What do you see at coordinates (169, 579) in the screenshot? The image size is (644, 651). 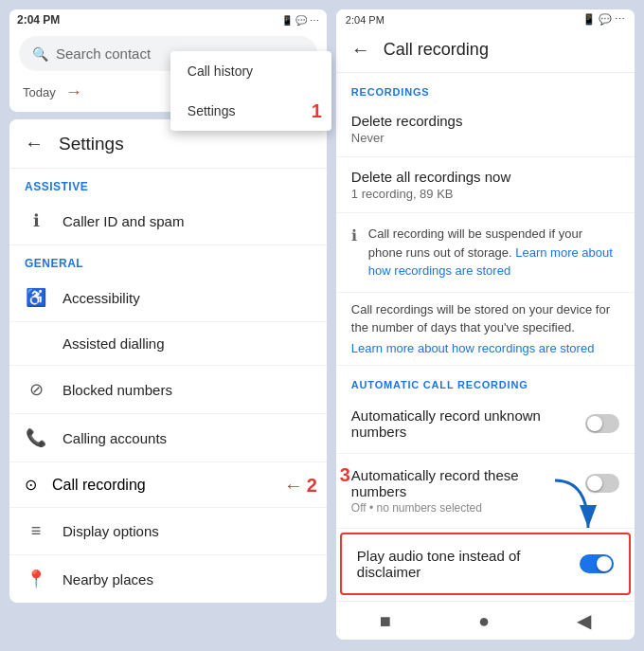 I see `settings-item-nearby-places: 📍 Nearby places` at bounding box center [169, 579].